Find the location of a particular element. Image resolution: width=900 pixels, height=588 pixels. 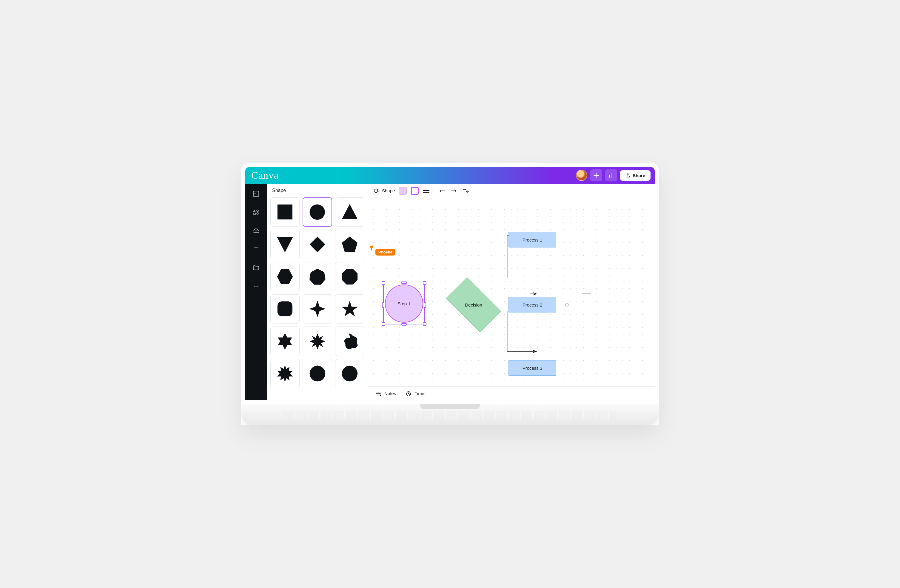

shape-4-point-star is located at coordinates (317, 309).